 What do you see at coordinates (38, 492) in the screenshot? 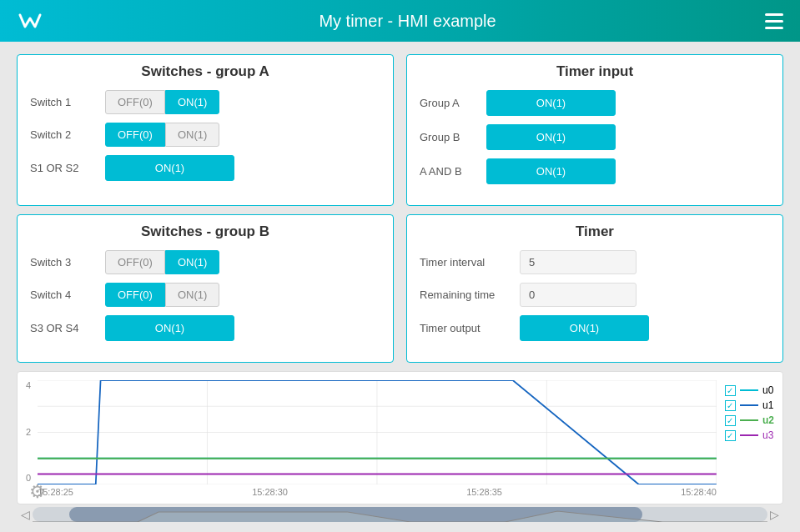
I see `gear-button: ⚙` at bounding box center [38, 492].